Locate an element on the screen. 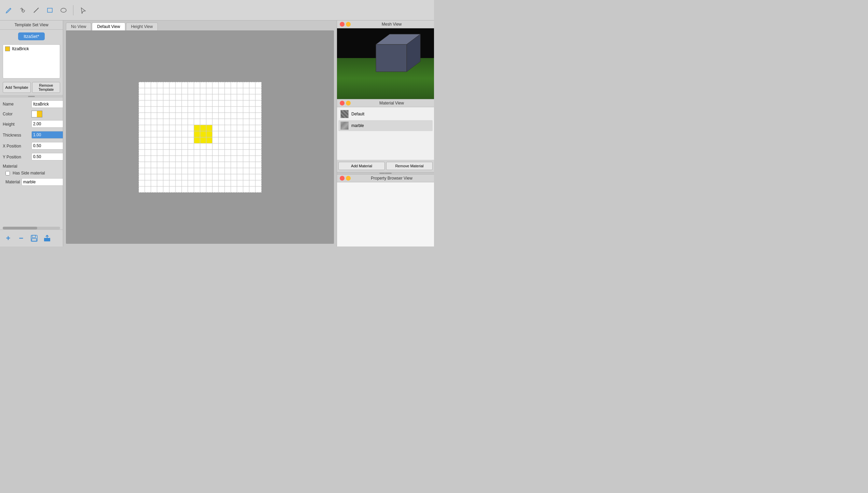 This screenshot has width=868, height=493. material-label: Material is located at coordinates (13, 182).